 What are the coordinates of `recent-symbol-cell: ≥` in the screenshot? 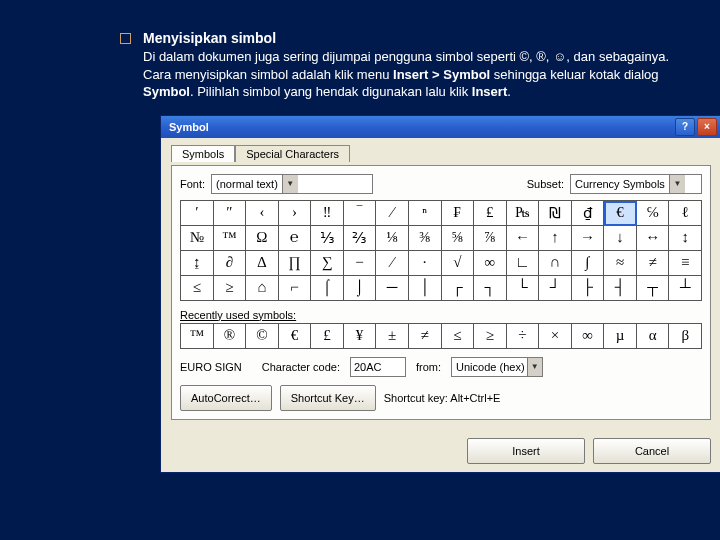 It's located at (490, 336).